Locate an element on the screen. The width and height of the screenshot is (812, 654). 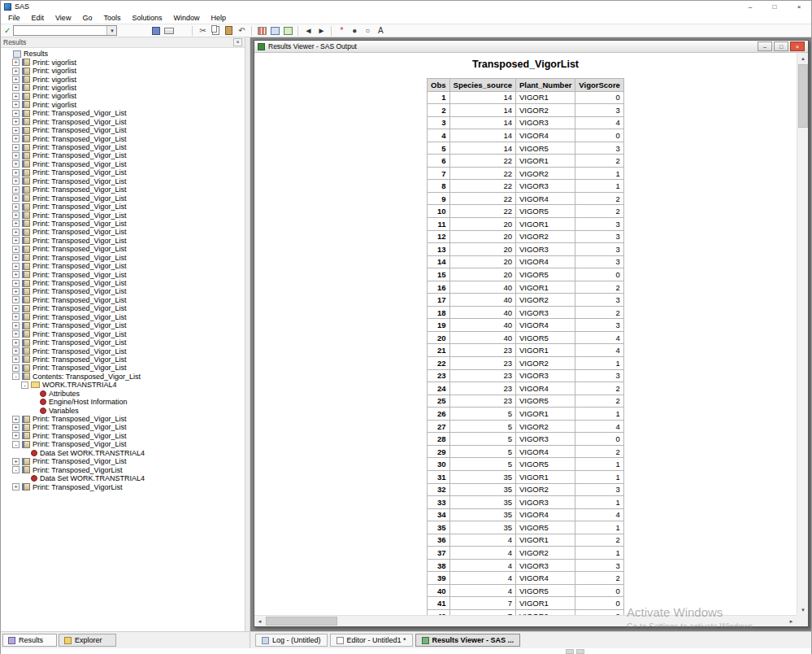
library-icon is located at coordinates (262, 31).